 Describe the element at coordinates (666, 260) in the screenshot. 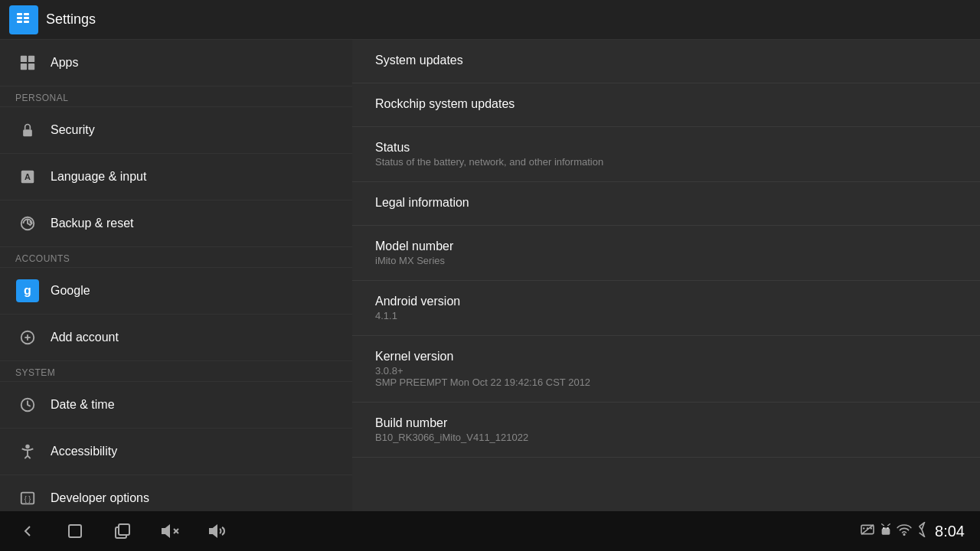

I see `content-subtitle-model: iMito MX Series` at that location.